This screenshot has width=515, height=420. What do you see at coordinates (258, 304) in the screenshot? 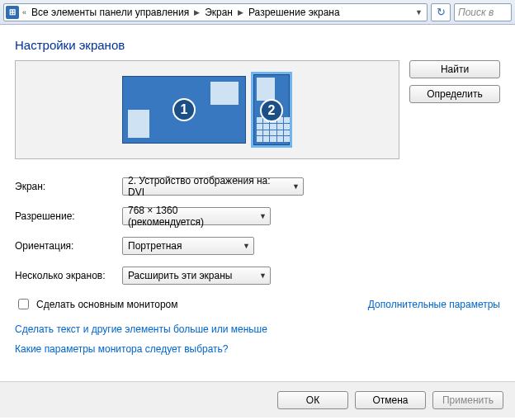
I see `row-primary-and-advanced: Сделать основным монитором Дополнительны…` at bounding box center [258, 304].